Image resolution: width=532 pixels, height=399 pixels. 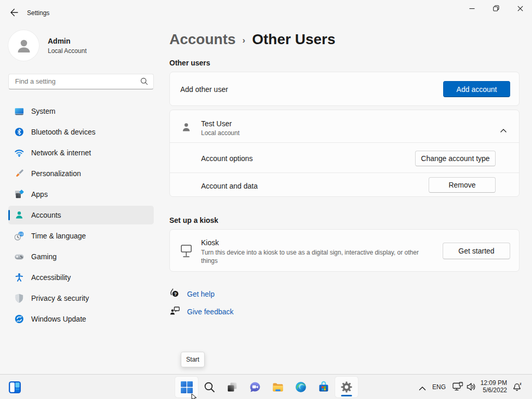 I want to click on chat-button, so click(x=255, y=387).